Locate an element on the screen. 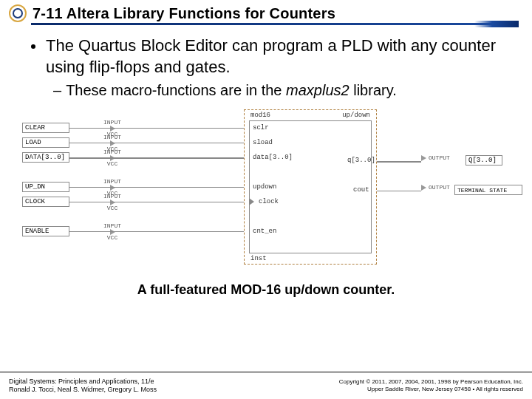  dash-icon: – is located at coordinates (58, 90).